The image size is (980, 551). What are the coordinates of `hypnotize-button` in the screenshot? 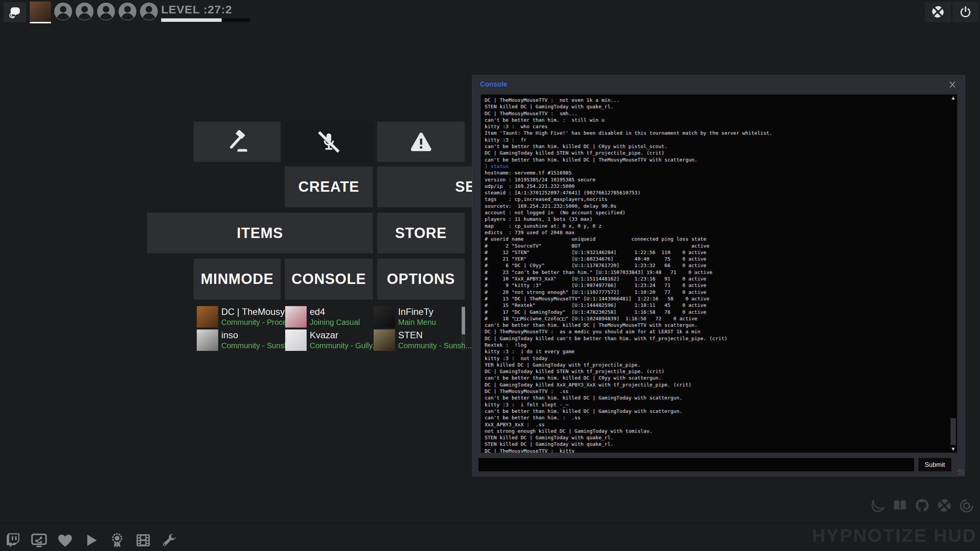 It's located at (967, 505).